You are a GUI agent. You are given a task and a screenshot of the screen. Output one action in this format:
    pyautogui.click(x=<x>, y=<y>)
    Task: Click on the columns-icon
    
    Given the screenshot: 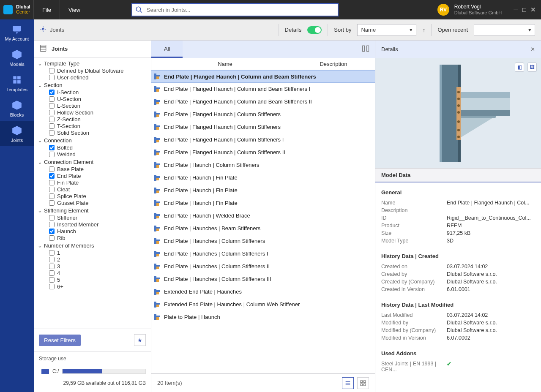 What is the action you would take?
    pyautogui.click(x=366, y=49)
    